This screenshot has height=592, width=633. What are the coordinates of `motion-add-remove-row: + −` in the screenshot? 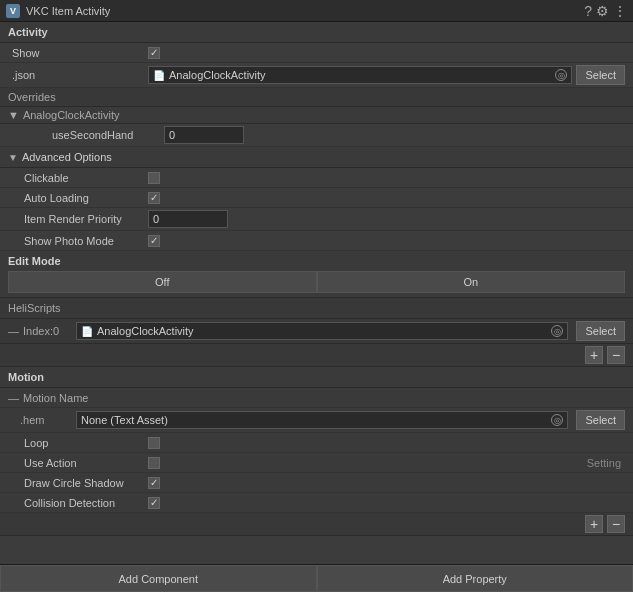 It's located at (316, 524).